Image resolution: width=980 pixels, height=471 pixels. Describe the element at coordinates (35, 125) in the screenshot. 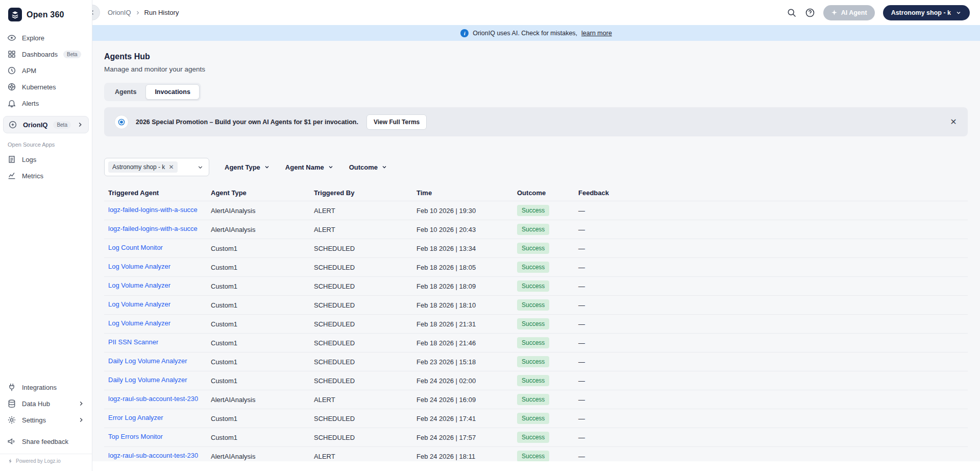

I see `sidebar-item-label: OrionIQ` at that location.